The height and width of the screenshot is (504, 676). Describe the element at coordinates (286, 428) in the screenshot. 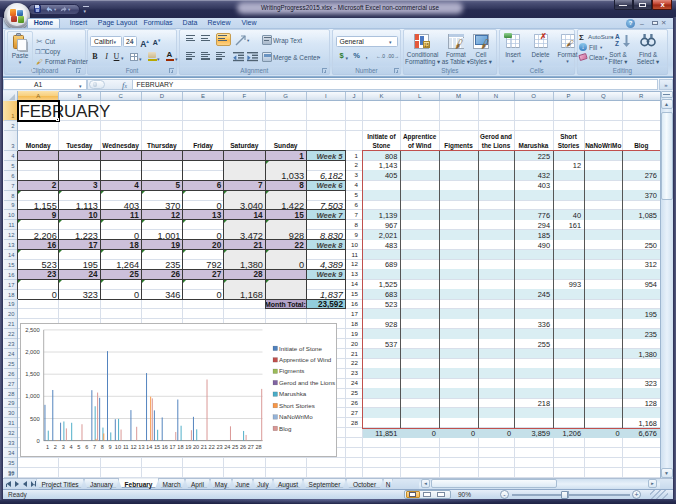

I see `svg-text: Blog` at that location.